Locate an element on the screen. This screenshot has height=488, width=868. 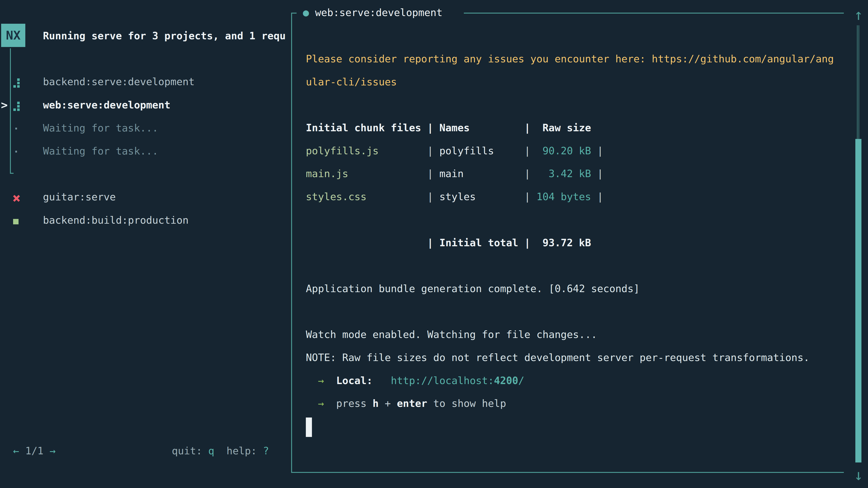
chunk-name: polyfills is located at coordinates (482, 151).